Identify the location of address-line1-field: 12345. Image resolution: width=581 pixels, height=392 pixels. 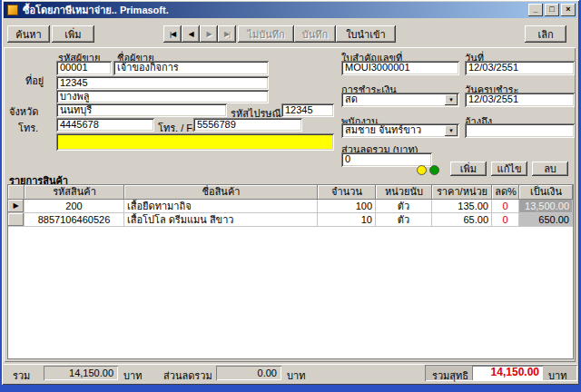
(162, 83).